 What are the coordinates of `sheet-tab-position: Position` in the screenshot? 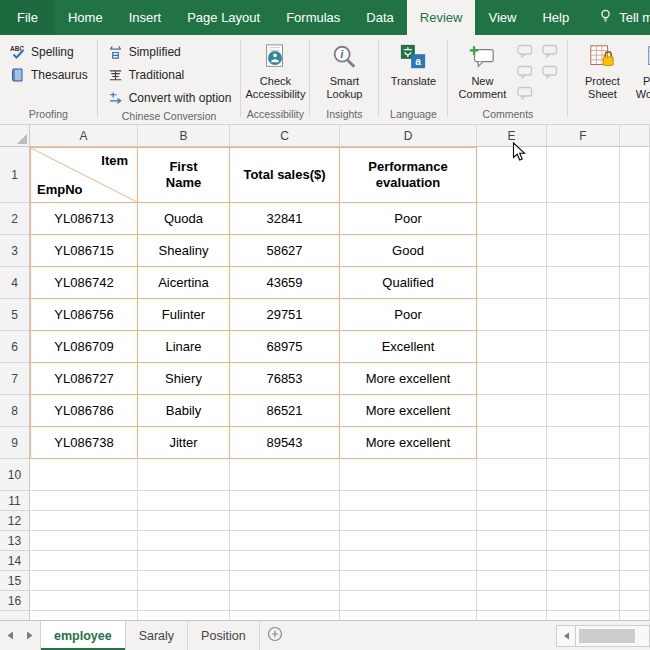 It's located at (224, 636).